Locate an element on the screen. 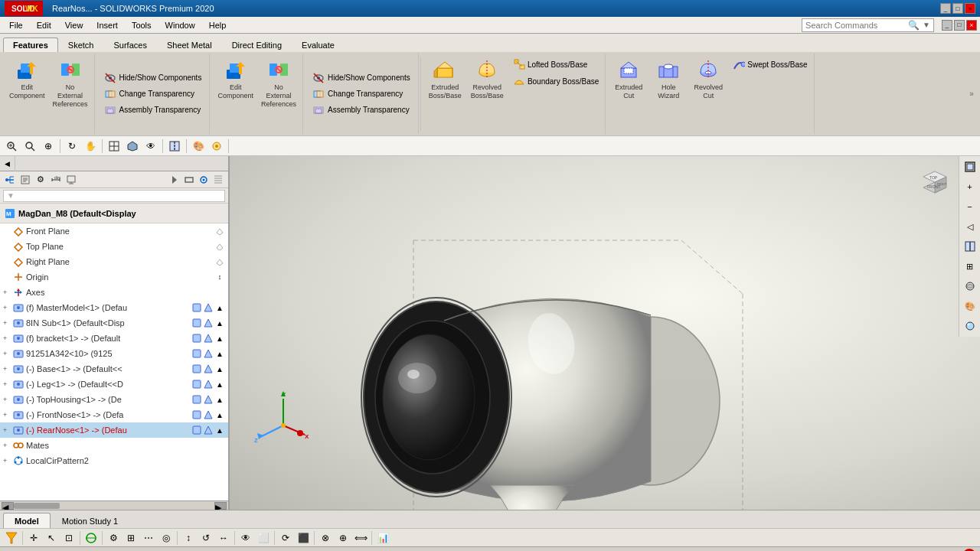  menu-help: Help is located at coordinates (217, 25).